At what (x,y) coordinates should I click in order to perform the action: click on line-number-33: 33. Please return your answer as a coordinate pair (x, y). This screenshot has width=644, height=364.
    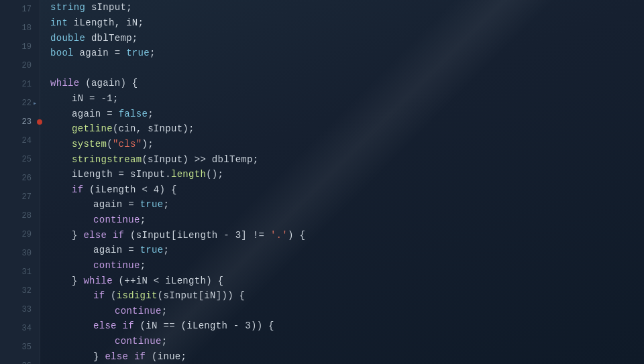
    Looking at the image, I should click on (20, 310).